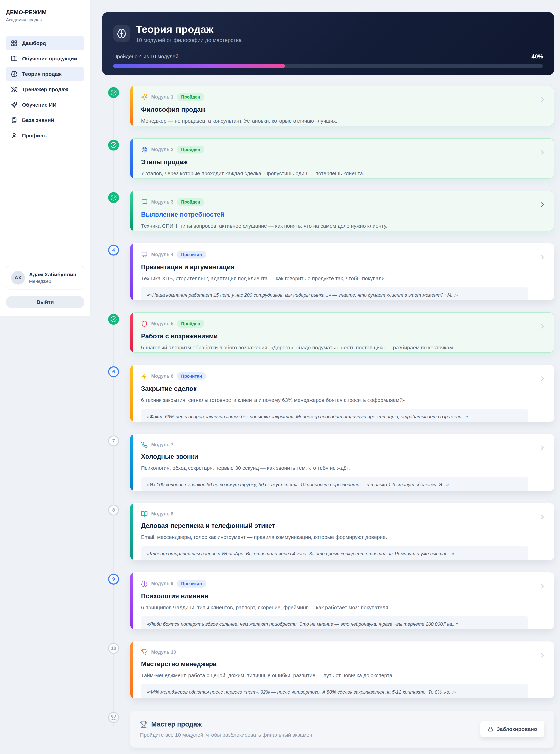  Describe the element at coordinates (116, 272) in the screenshot. I see `timeline-node-col: 4` at that location.